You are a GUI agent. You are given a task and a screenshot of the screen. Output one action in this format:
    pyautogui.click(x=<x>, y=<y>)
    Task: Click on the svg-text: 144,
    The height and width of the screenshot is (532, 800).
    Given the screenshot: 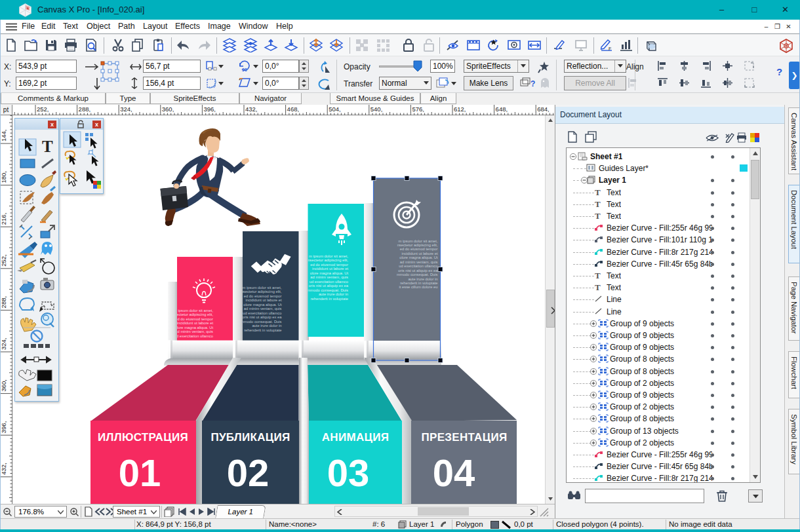 What is the action you would take?
    pyautogui.click(x=4, y=136)
    